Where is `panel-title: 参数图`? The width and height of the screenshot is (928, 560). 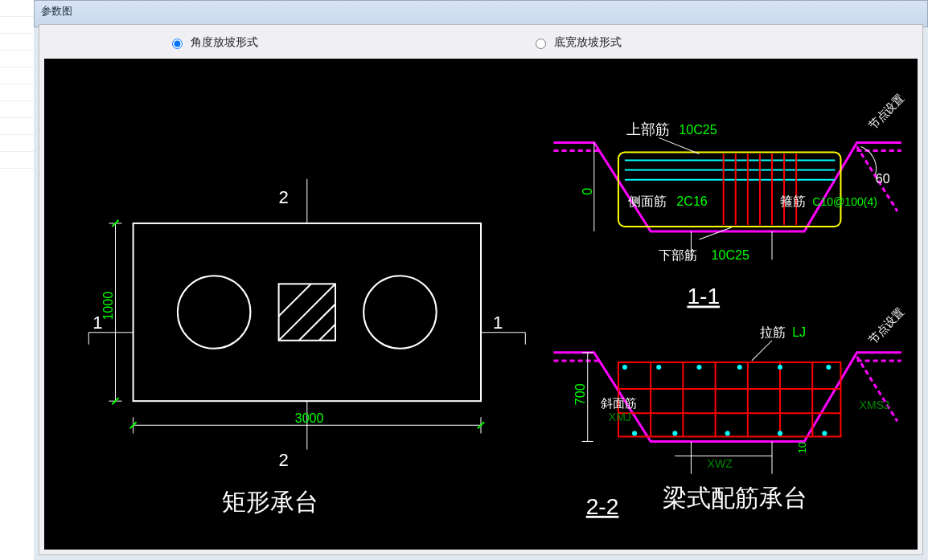
panel-title: 参数图 is located at coordinates (481, 14).